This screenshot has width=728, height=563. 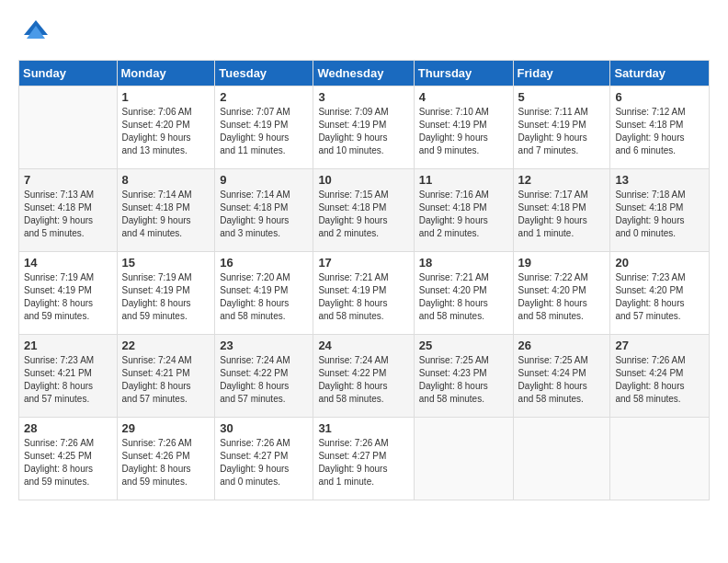 I want to click on calendar-week-row: 21Sunrise: 7:23 AM Sunset: 4:21 PM Dayli…, so click(x=364, y=376).